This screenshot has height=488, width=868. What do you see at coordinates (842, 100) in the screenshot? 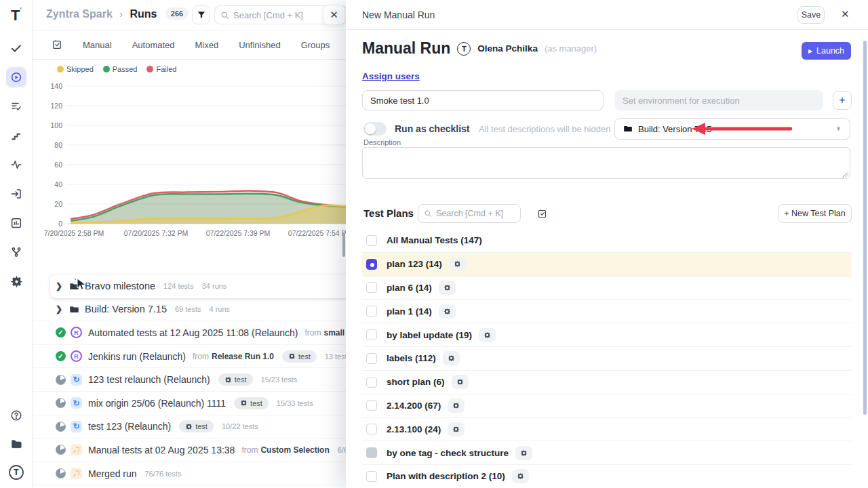
I see `add-environment-button: +` at bounding box center [842, 100].